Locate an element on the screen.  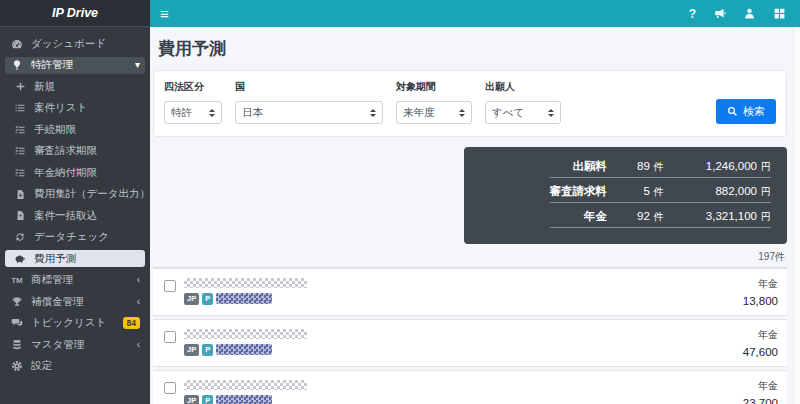
topic-count-badge: 84 is located at coordinates (132, 323).